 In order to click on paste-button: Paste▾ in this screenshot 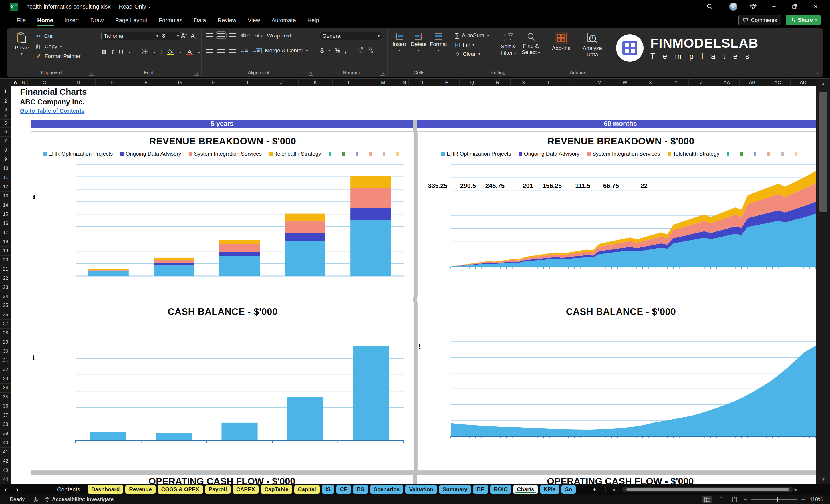, I will do `click(22, 44)`.